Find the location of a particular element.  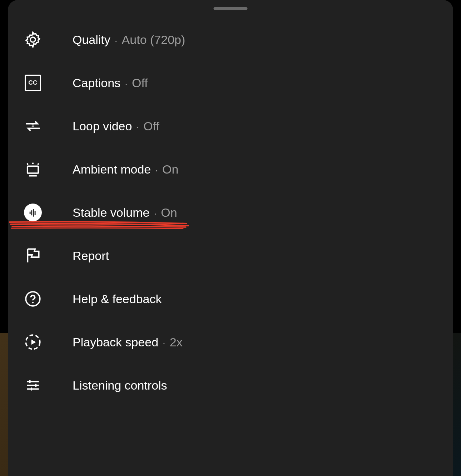

ambient-icon is located at coordinates (33, 169).